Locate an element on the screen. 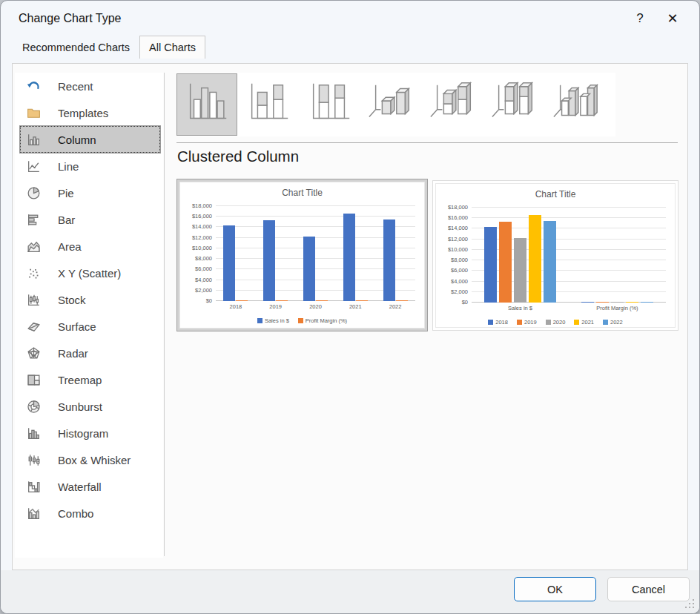  help-icon: ? is located at coordinates (640, 19).